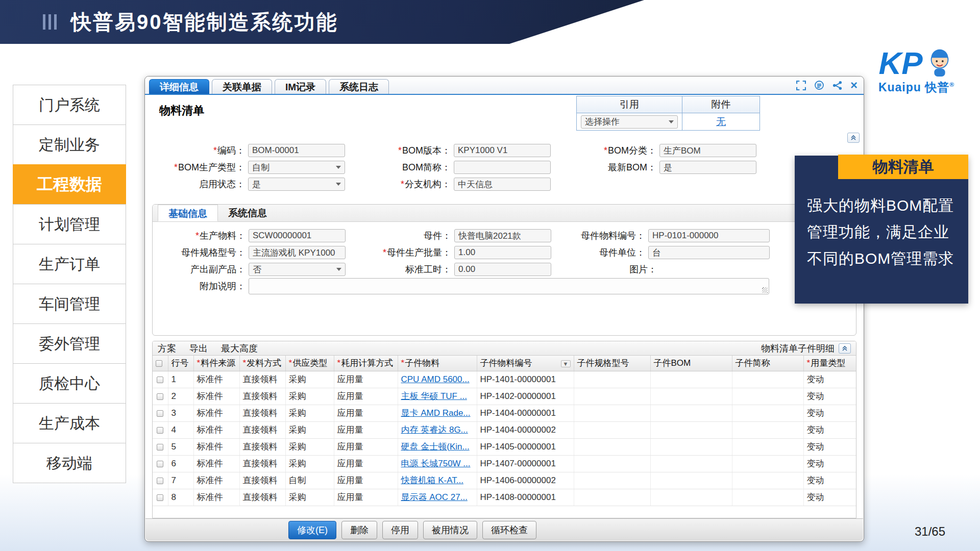 The height and width of the screenshot is (551, 980). Describe the element at coordinates (509, 530) in the screenshot. I see `loop-check-button: 循环检查` at that location.